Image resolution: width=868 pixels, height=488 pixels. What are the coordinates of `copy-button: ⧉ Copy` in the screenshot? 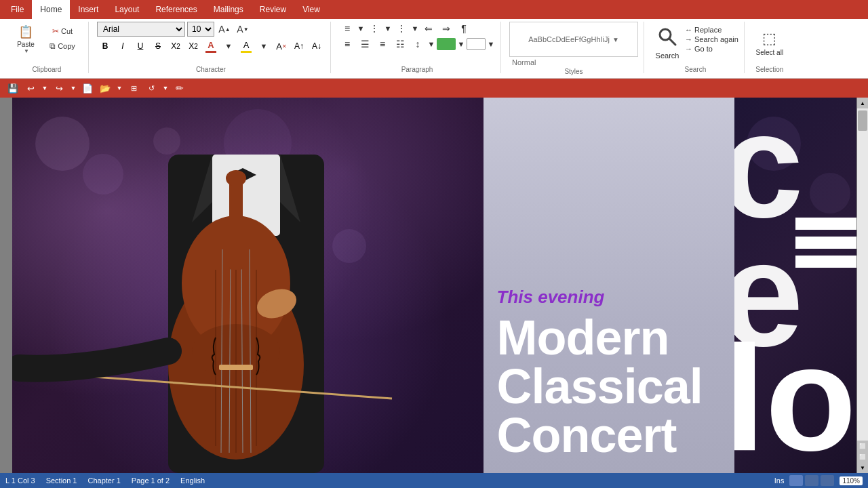 It's located at (62, 46).